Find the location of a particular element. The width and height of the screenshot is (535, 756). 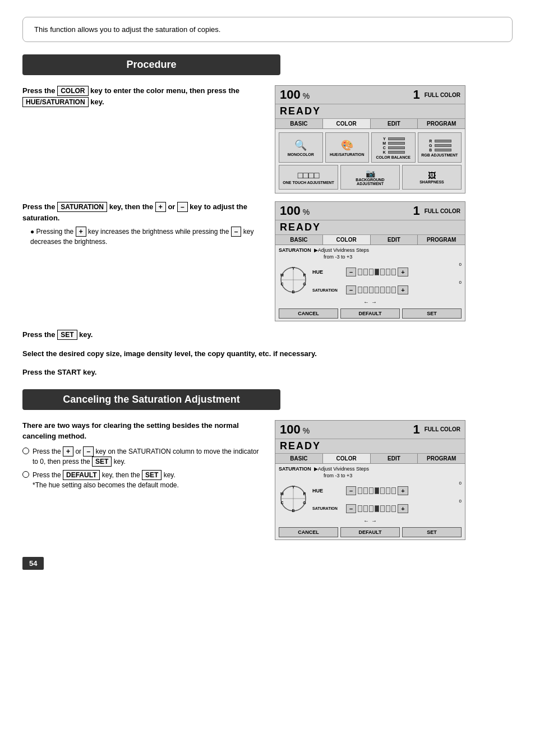

tab-edit: EDIT is located at coordinates (395, 123).